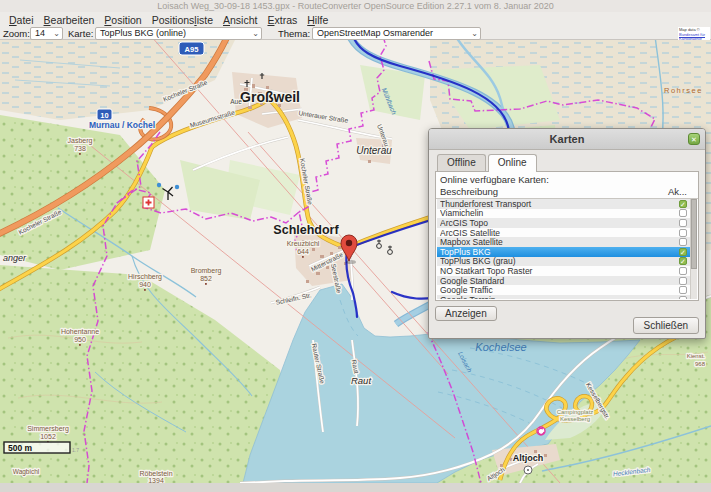 The height and width of the screenshot is (492, 711). What do you see at coordinates (564, 214) in the screenshot?
I see `map-row: Viamichelin` at bounding box center [564, 214].